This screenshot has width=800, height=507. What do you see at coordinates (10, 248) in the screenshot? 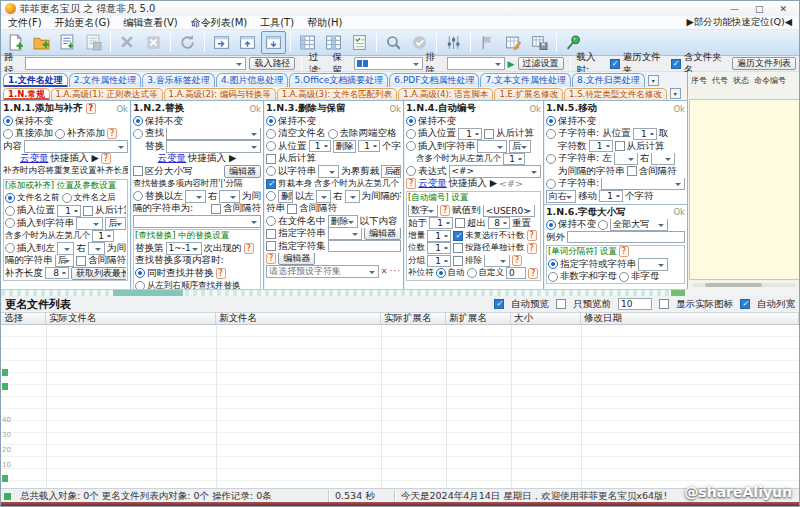
I see `insert-between-radio` at bounding box center [10, 248].